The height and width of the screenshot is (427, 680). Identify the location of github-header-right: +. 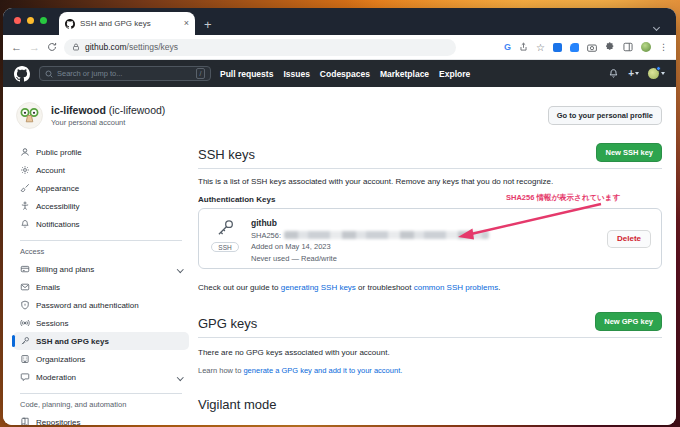
(636, 74).